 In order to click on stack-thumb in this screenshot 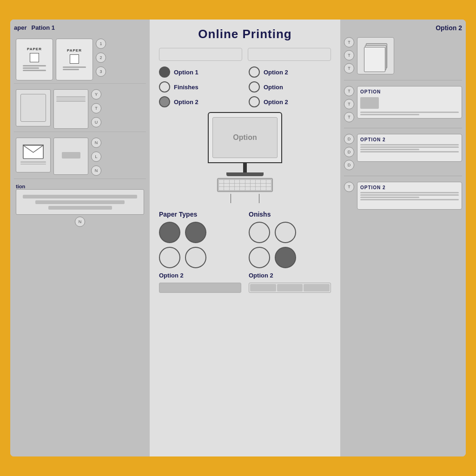, I will do `click(376, 56)`.